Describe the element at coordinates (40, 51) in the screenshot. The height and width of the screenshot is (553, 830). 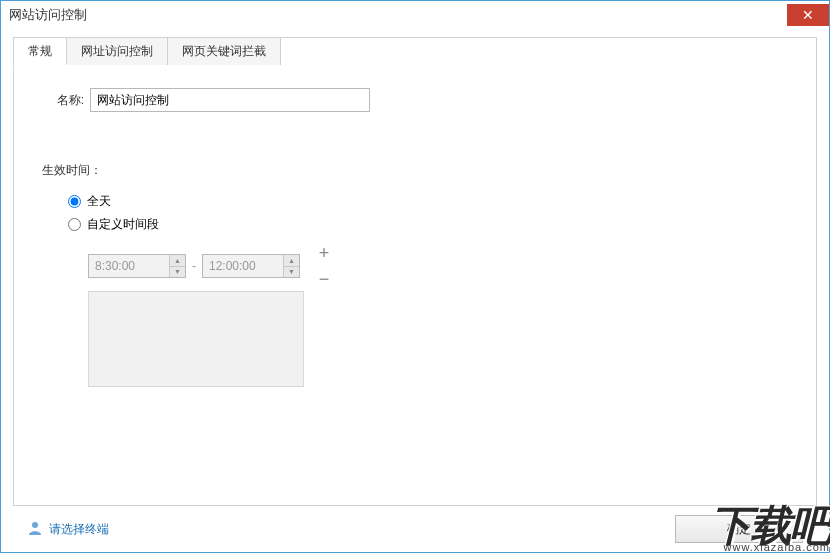
I see `tab-general: 常规` at that location.